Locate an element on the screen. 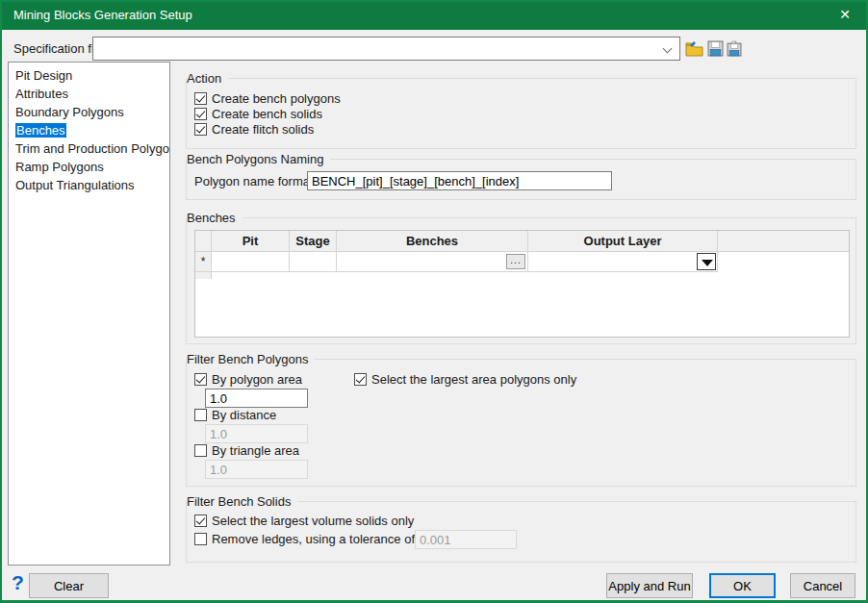  group-naming-title: Bench Polygons Naming is located at coordinates (258, 160).